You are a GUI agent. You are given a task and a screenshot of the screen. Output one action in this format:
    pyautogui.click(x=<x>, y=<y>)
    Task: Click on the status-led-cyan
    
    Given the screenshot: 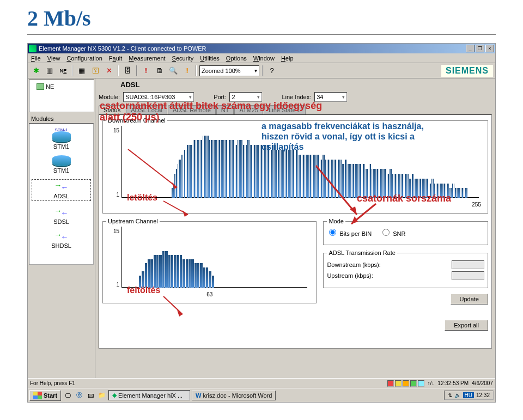 What is the action you would take?
    pyautogui.click(x=421, y=384)
    